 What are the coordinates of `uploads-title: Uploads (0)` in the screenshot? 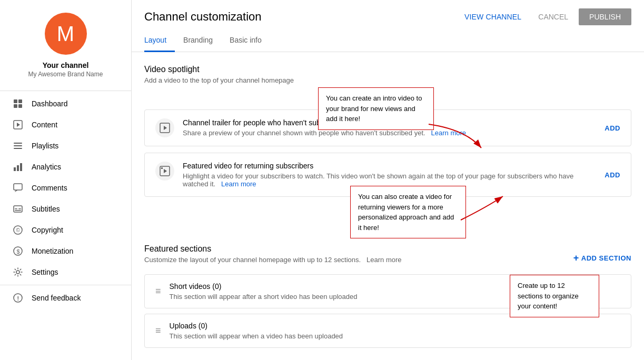 It's located at (395, 326).